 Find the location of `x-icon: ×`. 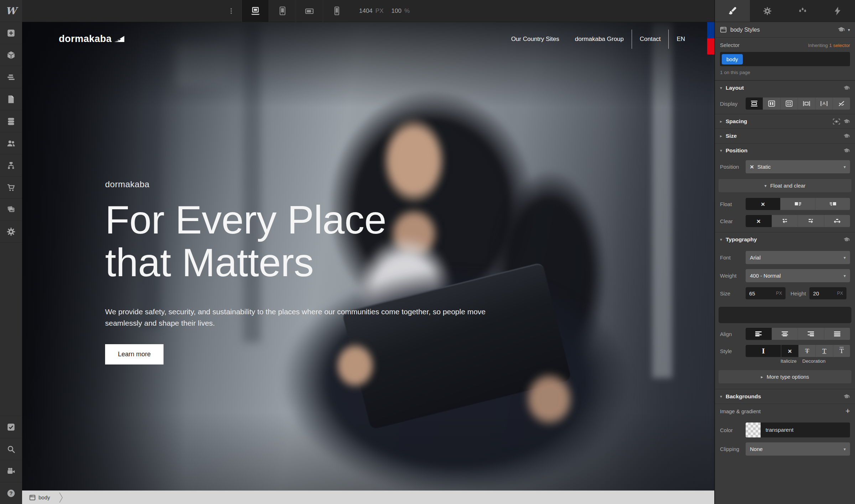

x-icon: × is located at coordinates (752, 167).